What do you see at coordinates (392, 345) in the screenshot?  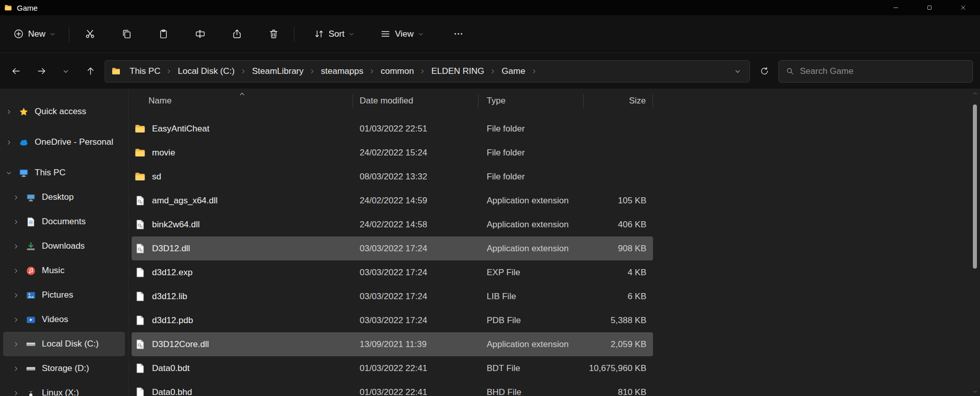 I see `file-row-d3d12core-dll: D3D12Core.dll13/09/2021 11:39Application…` at bounding box center [392, 345].